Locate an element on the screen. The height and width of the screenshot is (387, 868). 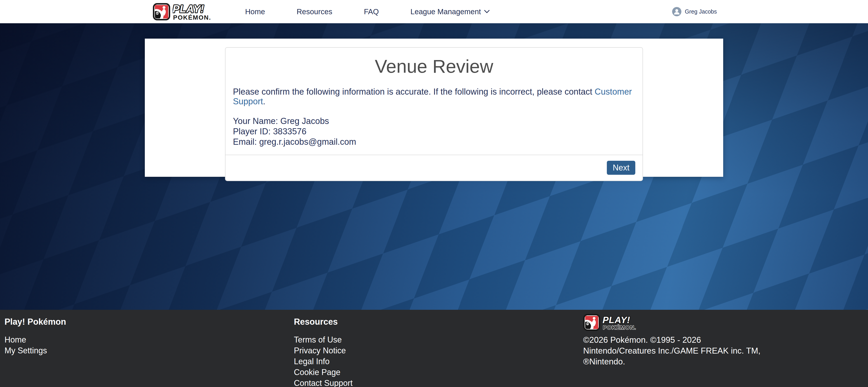
footer-play-pokemon-wordmark: PLAY! POKÉMON. is located at coordinates (625, 323).